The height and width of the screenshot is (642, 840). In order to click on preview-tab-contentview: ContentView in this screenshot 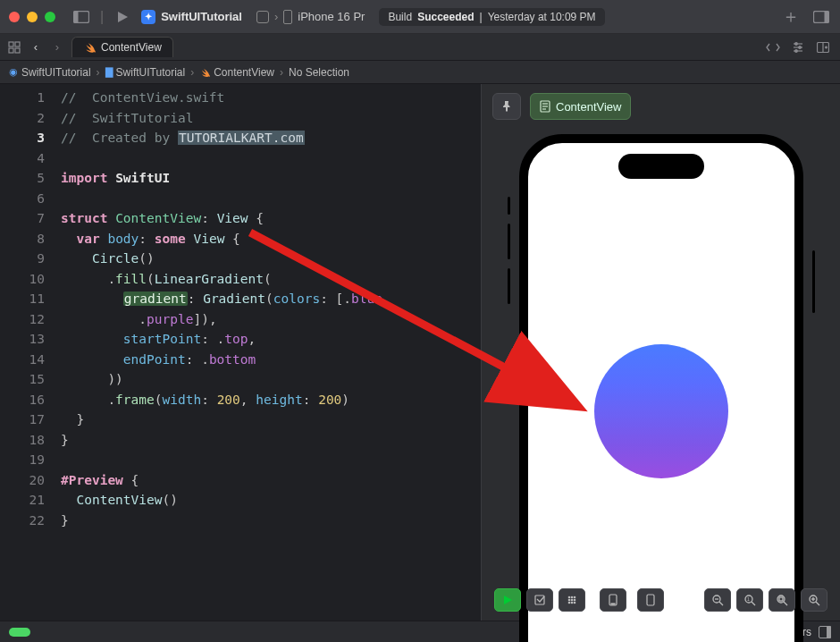, I will do `click(581, 106)`.